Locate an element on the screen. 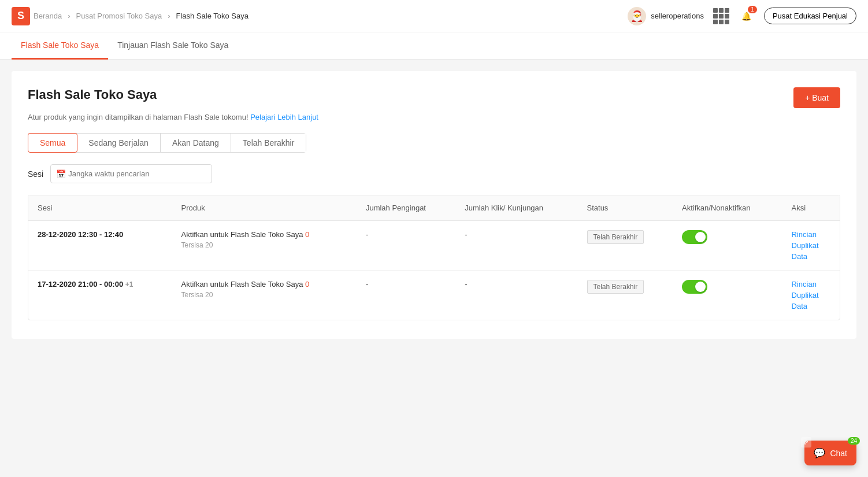 This screenshot has width=868, height=477. breadcrumb-sep-2: › is located at coordinates (169, 16).